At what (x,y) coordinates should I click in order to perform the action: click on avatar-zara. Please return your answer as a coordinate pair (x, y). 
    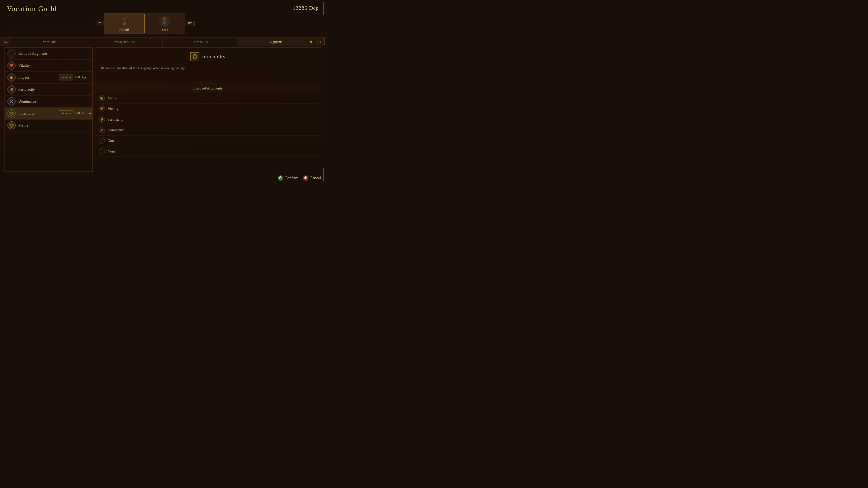
    Looking at the image, I should click on (165, 21).